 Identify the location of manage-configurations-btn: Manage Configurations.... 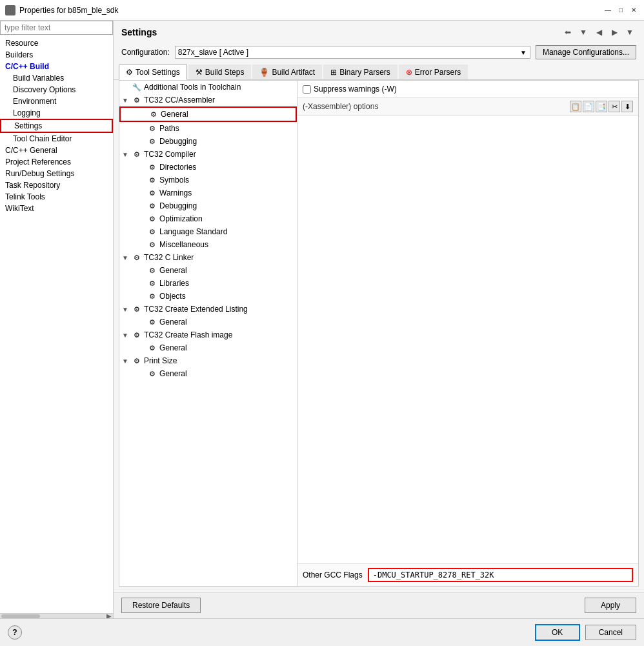
(586, 52).